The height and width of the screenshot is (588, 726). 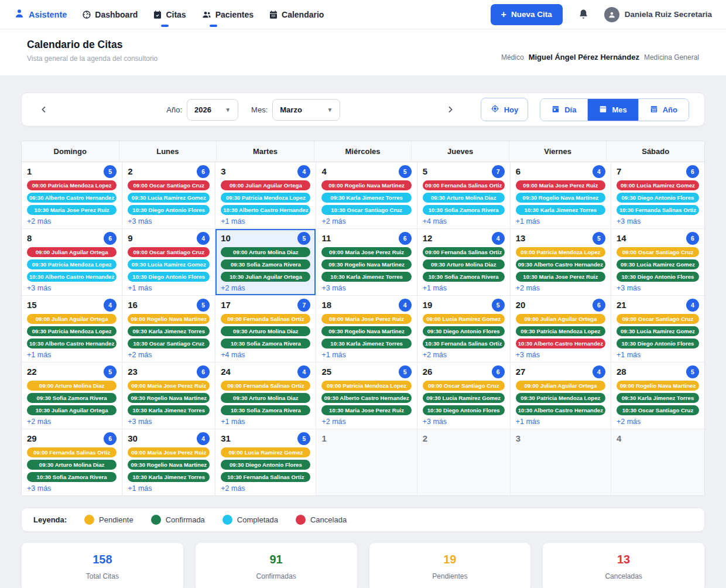 What do you see at coordinates (72, 396) in the screenshot?
I see `calendar-day-cell: 22509:00 Arturo Molina Diaz09:30 Sofia Z…` at bounding box center [72, 396].